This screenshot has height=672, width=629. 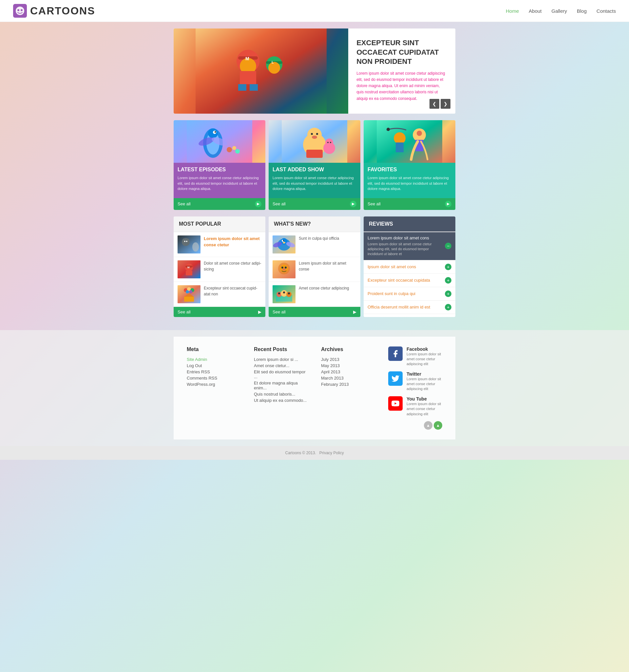 What do you see at coordinates (355, 312) in the screenshot?
I see `see-all-arrow-new: ▶` at bounding box center [355, 312].